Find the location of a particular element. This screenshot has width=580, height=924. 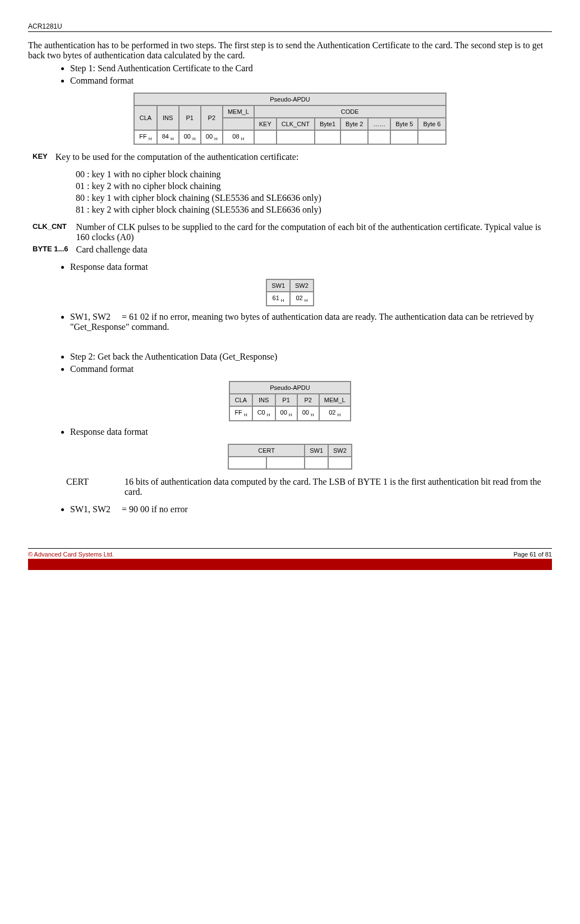

t3-cla: CLA is located at coordinates (241, 400).